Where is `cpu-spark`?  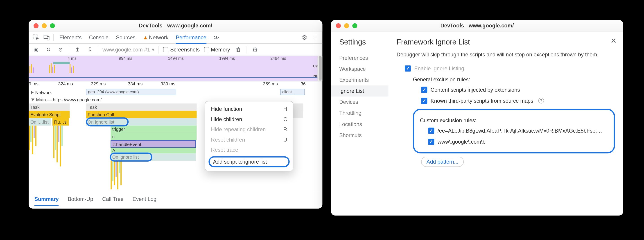 cpu-spark is located at coordinates (59, 68).